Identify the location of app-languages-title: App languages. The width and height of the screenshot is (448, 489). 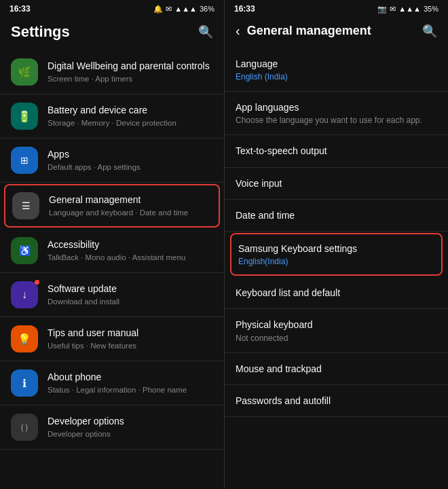
(337, 107).